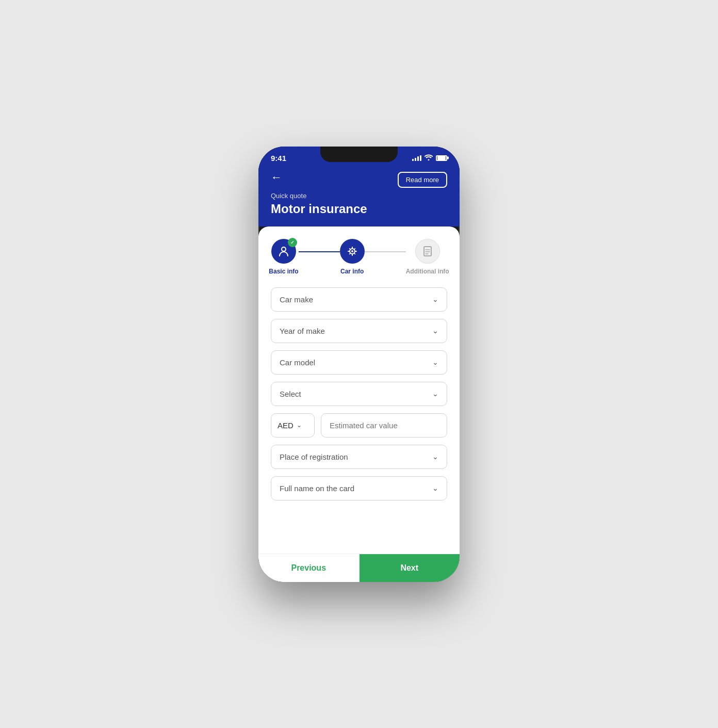 This screenshot has height=728, width=718. What do you see at coordinates (429, 158) in the screenshot?
I see `wifi-icon` at bounding box center [429, 158].